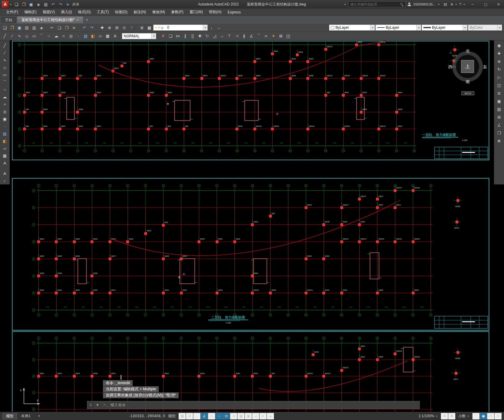 This screenshot has height=420, width=504. What do you see at coordinates (27, 28) in the screenshot?
I see `plot-drawing-icon: ▤` at bounding box center [27, 28].